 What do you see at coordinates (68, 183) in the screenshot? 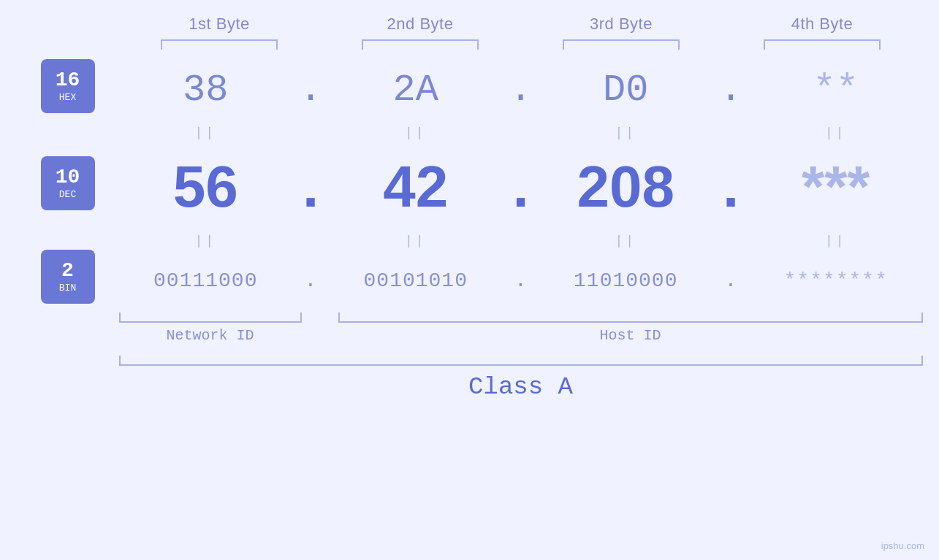
I see `dec-badge: 10 DEC` at bounding box center [68, 183].